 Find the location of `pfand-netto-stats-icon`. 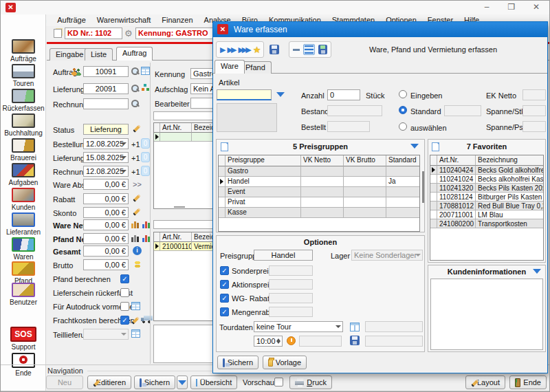

pfand-netto-stats-icon is located at coordinates (135, 238).